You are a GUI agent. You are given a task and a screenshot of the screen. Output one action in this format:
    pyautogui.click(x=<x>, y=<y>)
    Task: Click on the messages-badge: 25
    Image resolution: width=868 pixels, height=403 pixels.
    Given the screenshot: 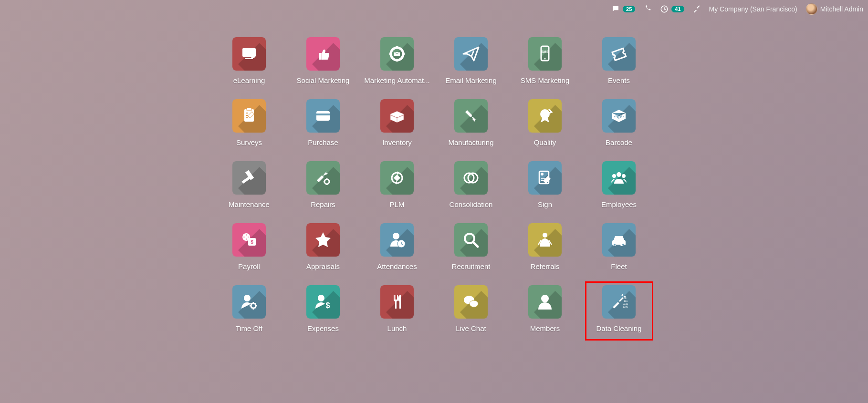 What is the action you would take?
    pyautogui.click(x=629, y=9)
    